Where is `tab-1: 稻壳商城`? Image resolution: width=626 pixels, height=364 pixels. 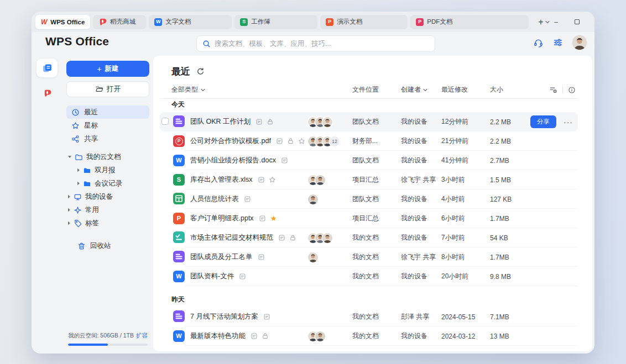
tab-1: 稻壳商城 is located at coordinates (119, 22).